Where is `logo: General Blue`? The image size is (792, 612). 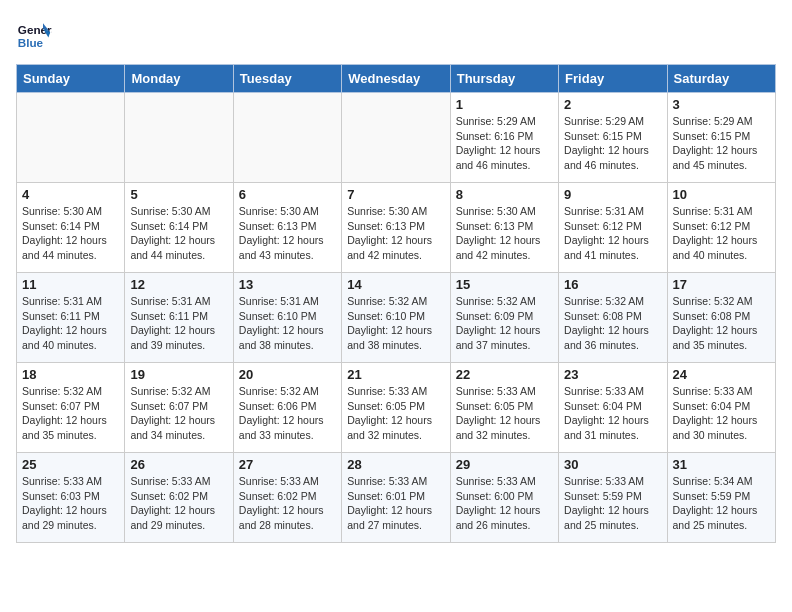 logo: General Blue is located at coordinates (34, 34).